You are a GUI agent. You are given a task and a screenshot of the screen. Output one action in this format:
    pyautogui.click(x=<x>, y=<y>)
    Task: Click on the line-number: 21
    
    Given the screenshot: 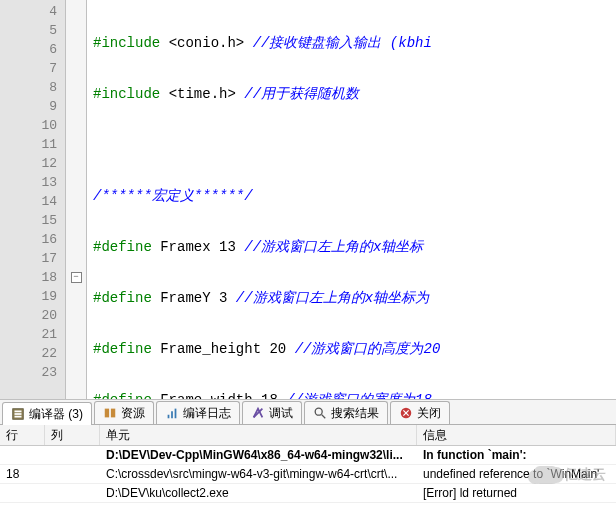 What is the action you would take?
    pyautogui.click(x=32, y=334)
    